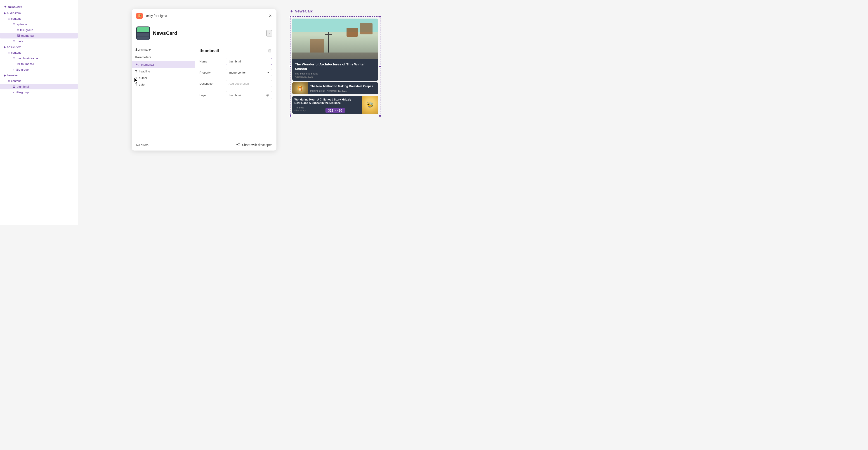  Describe the element at coordinates (335, 74) in the screenshot. I see `featured-author: The Seasonal Sagas` at that location.